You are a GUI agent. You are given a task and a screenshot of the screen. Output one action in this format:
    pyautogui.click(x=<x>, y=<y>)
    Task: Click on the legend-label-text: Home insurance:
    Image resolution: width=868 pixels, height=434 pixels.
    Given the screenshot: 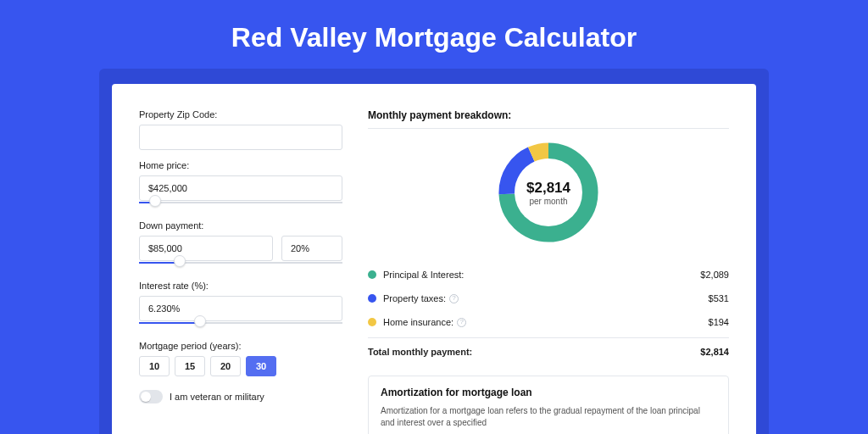 What is the action you would take?
    pyautogui.click(x=419, y=322)
    